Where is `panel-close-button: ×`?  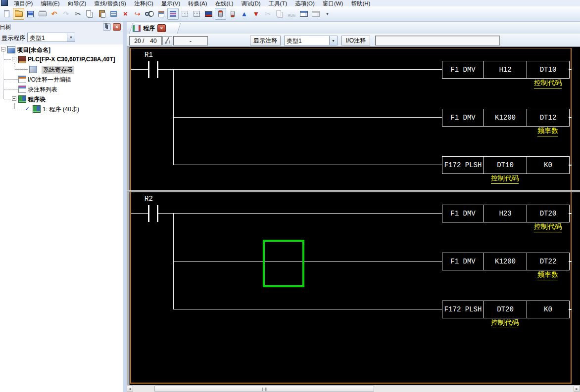
panel-close-button: × is located at coordinates (117, 27).